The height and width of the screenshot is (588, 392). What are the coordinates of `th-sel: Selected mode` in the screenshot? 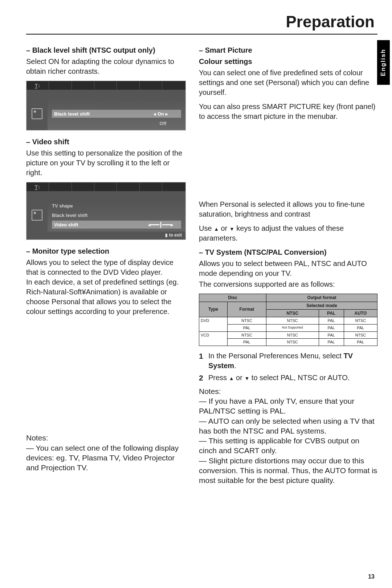 It's located at (322, 305).